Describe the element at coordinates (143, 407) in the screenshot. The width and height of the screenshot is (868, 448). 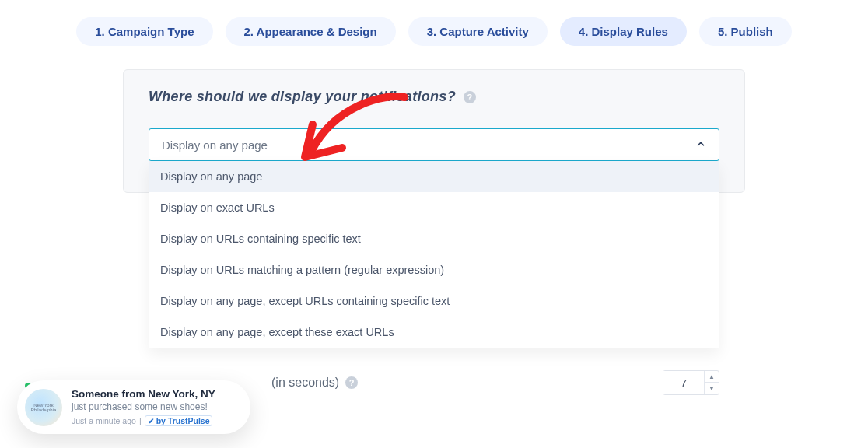
I see `toast-subtitle: just purchased some new shoes!` at that location.